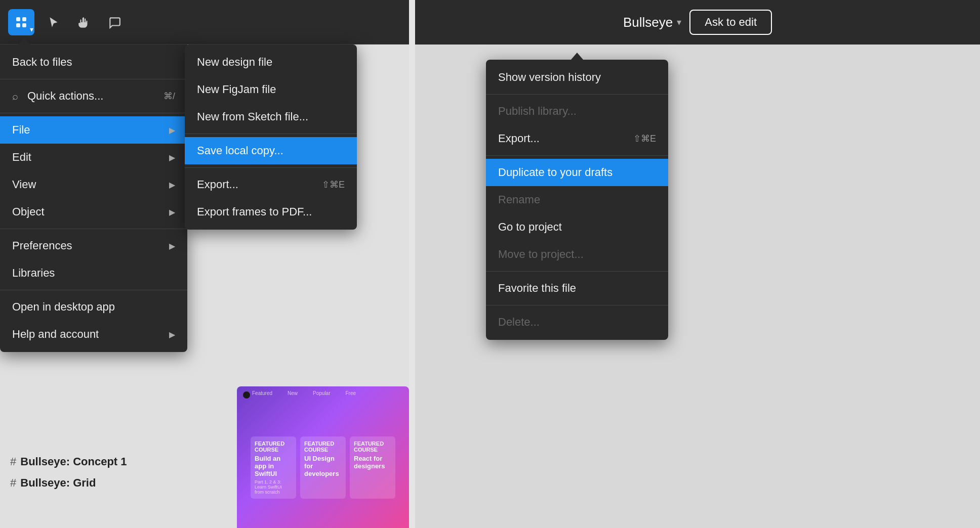 The height and width of the screenshot is (528, 980). What do you see at coordinates (172, 212) in the screenshot?
I see `object-arrow-icon: ▶` at bounding box center [172, 212].